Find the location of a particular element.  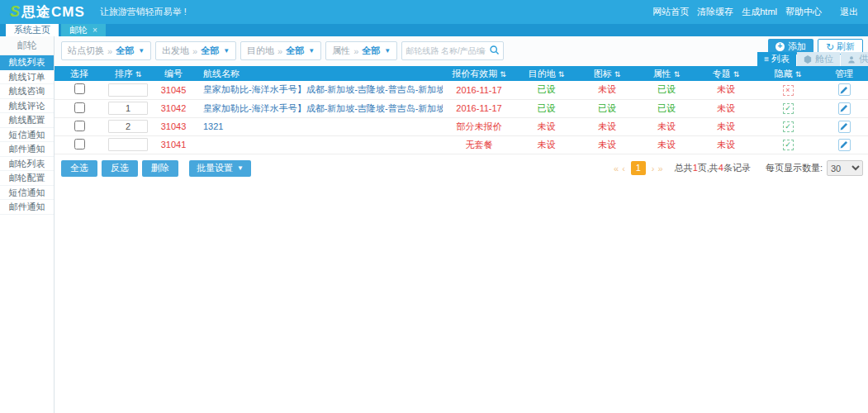

bulk-actions: 全选反选删除 is located at coordinates (122, 169).